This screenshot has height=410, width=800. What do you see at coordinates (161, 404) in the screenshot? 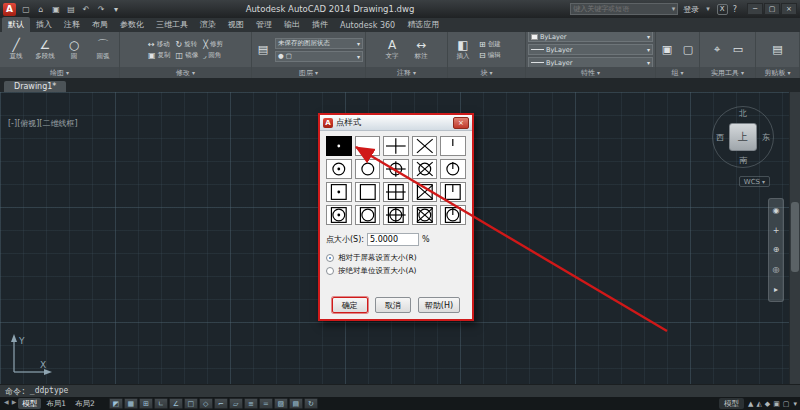
I see `ortho-mode-toggle: ∟` at bounding box center [161, 404].